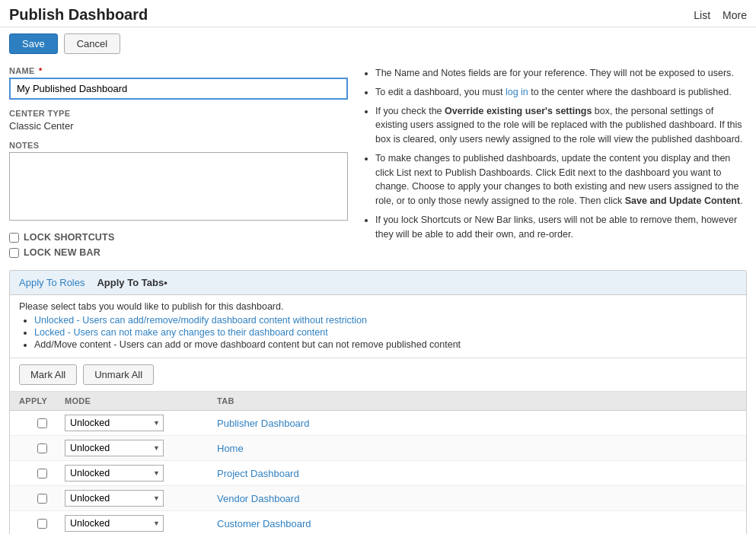 The height and width of the screenshot is (534, 756). Describe the element at coordinates (385, 345) in the screenshot. I see `tabs-bullet-3: Add/Move content - Users can add or move…` at that location.